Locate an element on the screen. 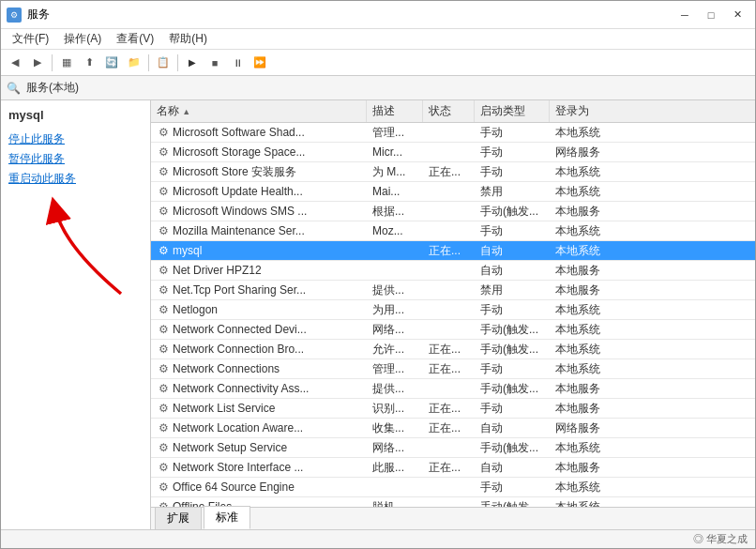  play-button: ▶ is located at coordinates (192, 63).